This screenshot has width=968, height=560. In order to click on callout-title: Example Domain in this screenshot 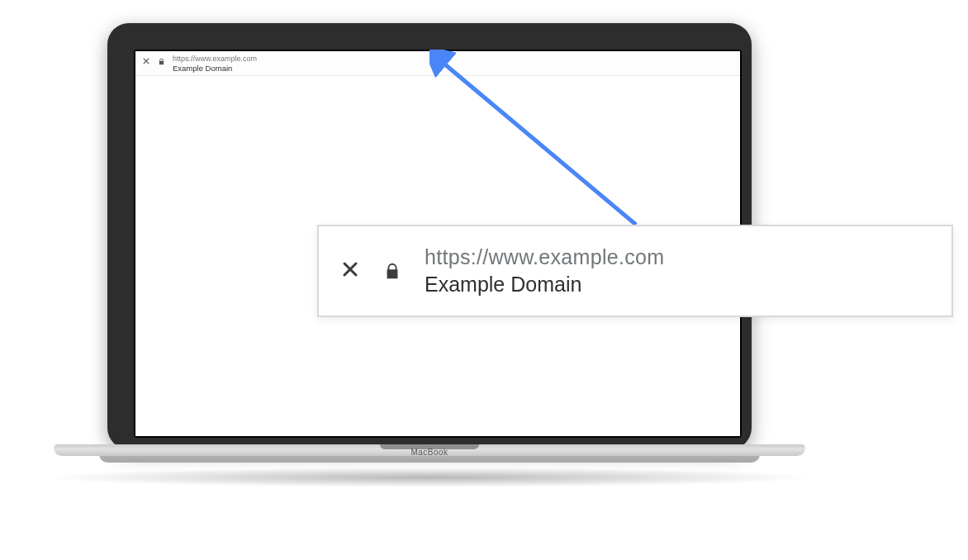, I will do `click(544, 284)`.